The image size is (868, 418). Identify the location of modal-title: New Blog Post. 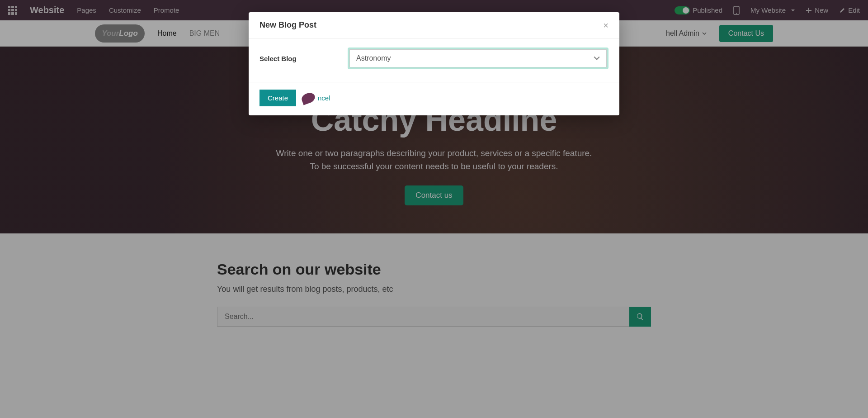
(288, 25).